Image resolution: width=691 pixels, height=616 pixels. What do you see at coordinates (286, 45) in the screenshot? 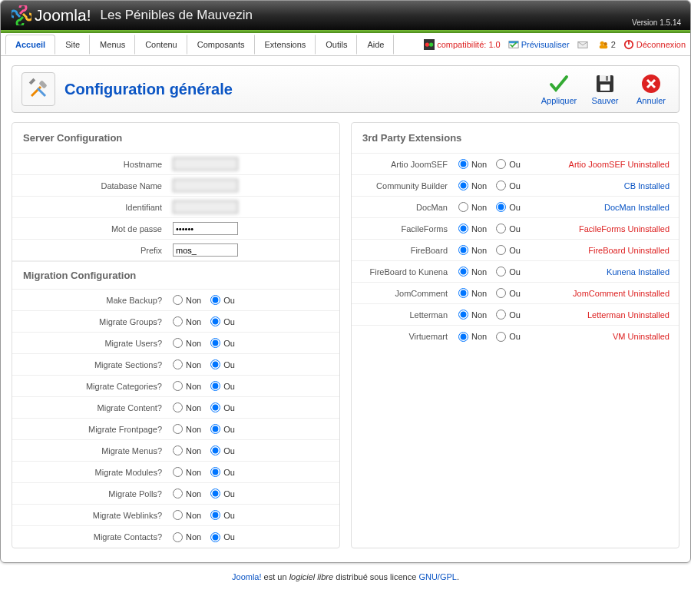
I see `menu-extensions: Extensions` at bounding box center [286, 45].